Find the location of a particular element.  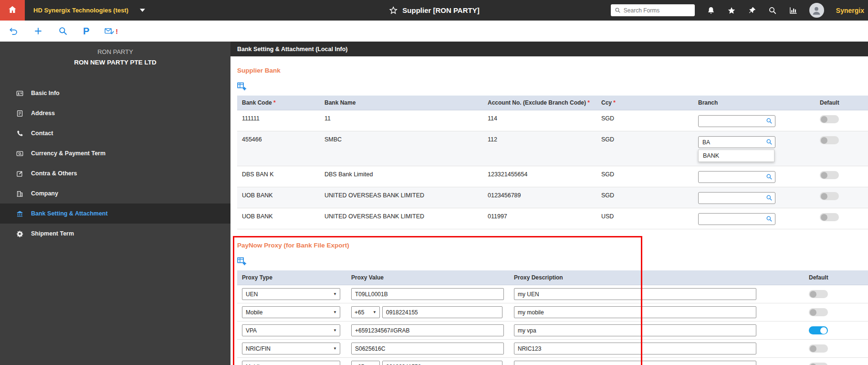

page-title: Bank Setting & Attachment (Local Info) is located at coordinates (549, 49).